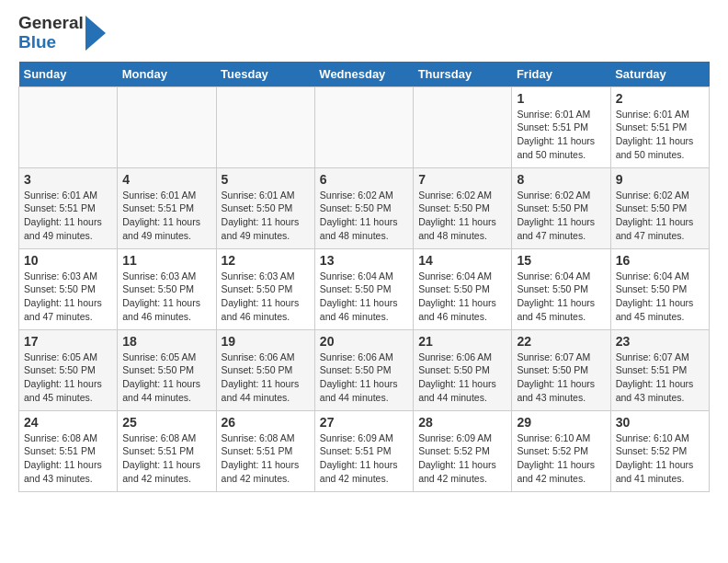  I want to click on calendar-header-thursday: Thursday, so click(463, 75).